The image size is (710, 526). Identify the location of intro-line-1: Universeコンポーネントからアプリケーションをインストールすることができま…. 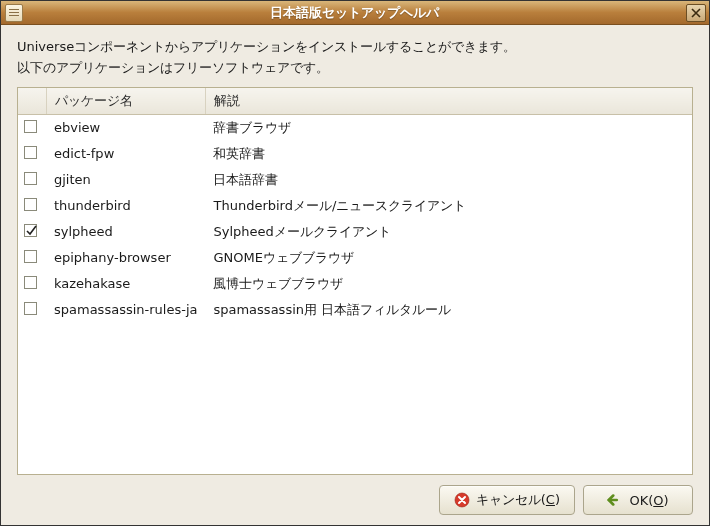
(355, 48).